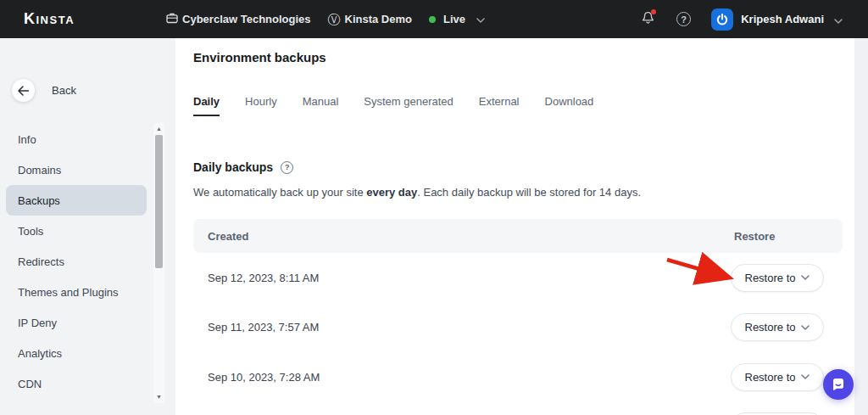 This screenshot has height=415, width=868. Describe the element at coordinates (432, 20) in the screenshot. I see `live-status-dot` at that location.